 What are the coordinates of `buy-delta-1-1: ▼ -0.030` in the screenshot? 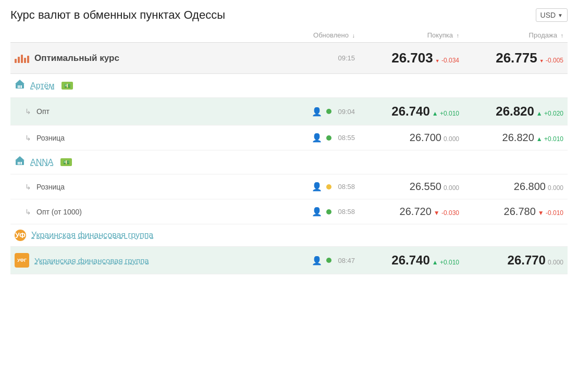 It's located at (446, 213).